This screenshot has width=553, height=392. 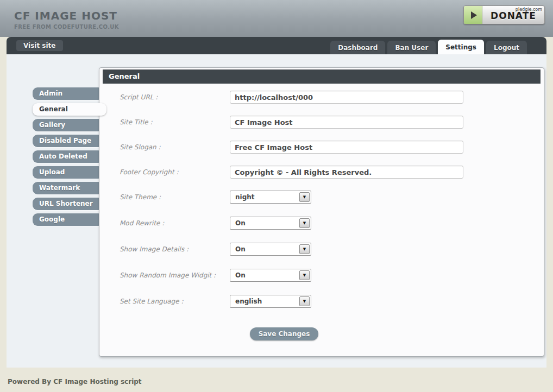 I want to click on panel-title: General, so click(x=322, y=77).